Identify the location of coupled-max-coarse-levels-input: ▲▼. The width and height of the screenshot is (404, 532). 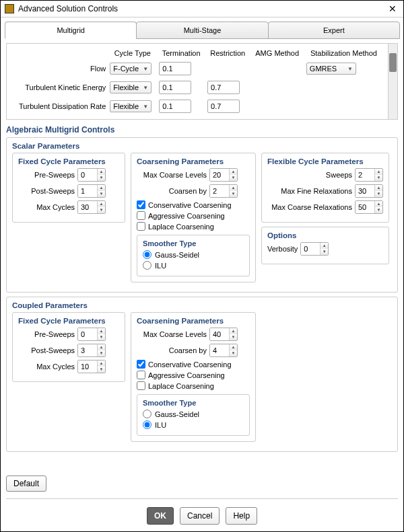
(224, 334).